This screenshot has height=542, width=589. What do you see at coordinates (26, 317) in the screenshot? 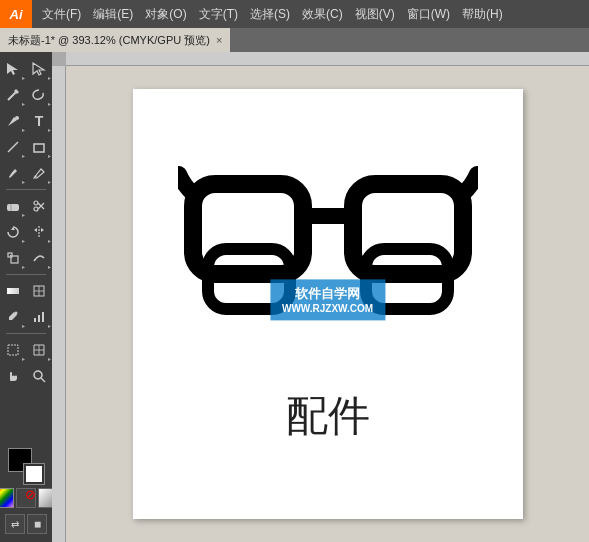
I see `tool-row-10: ▸ ▸` at bounding box center [26, 317].